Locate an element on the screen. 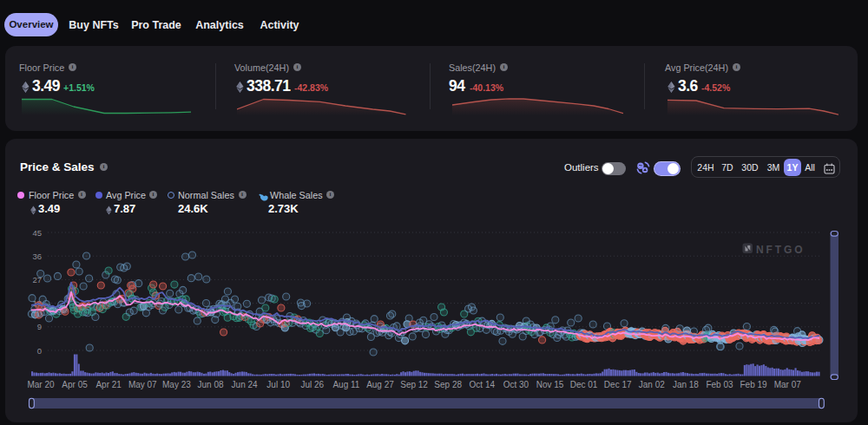  svg-text: 36 is located at coordinates (36, 257).